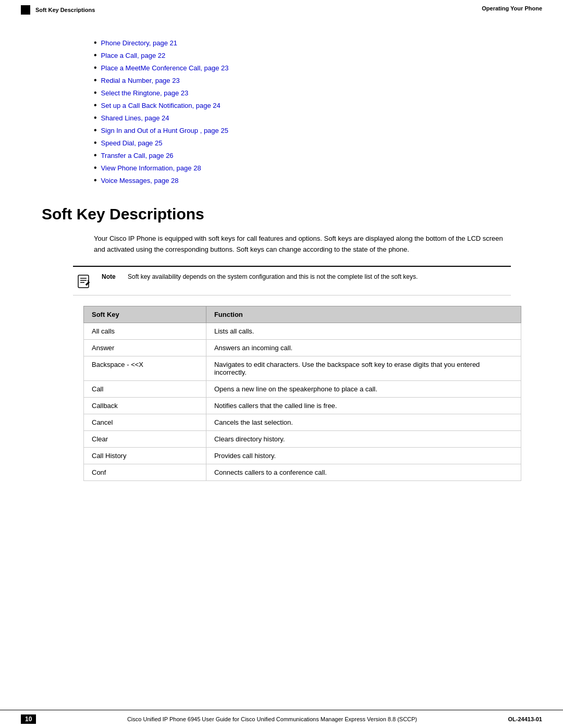 This screenshot has width=563, height=728. What do you see at coordinates (363, 389) in the screenshot?
I see `function-cell: Opens a new line on the speakerphone to …` at bounding box center [363, 389].